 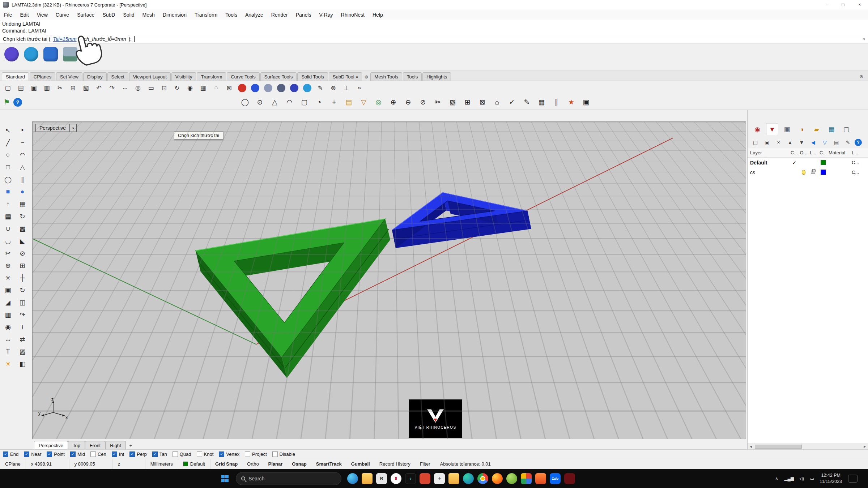 What do you see at coordinates (378, 14) in the screenshot?
I see `menu-item: Help` at bounding box center [378, 14].